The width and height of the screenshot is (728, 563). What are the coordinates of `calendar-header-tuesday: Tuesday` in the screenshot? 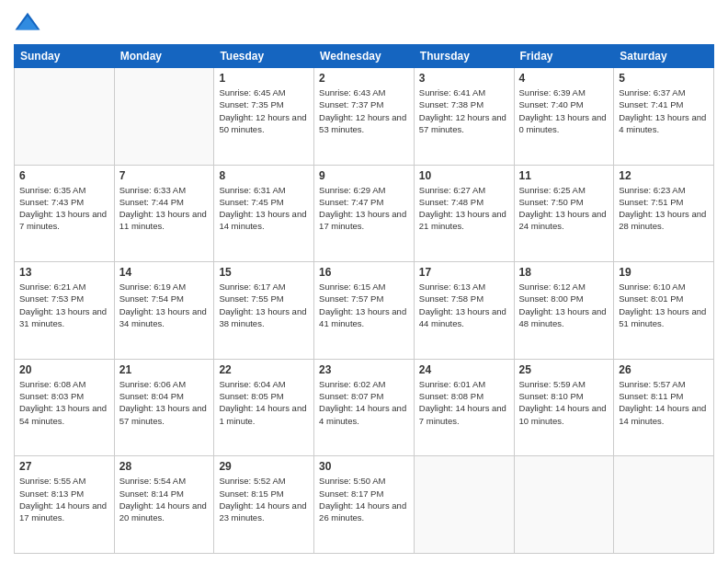 It's located at (265, 57).